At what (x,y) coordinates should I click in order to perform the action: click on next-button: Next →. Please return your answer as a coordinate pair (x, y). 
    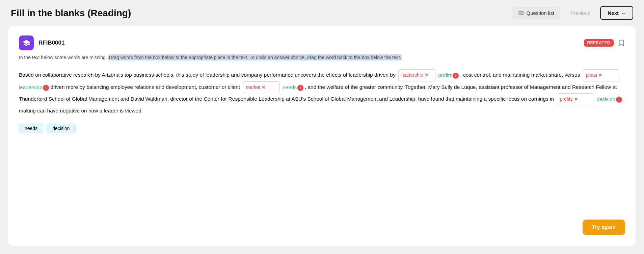
    Looking at the image, I should click on (617, 13).